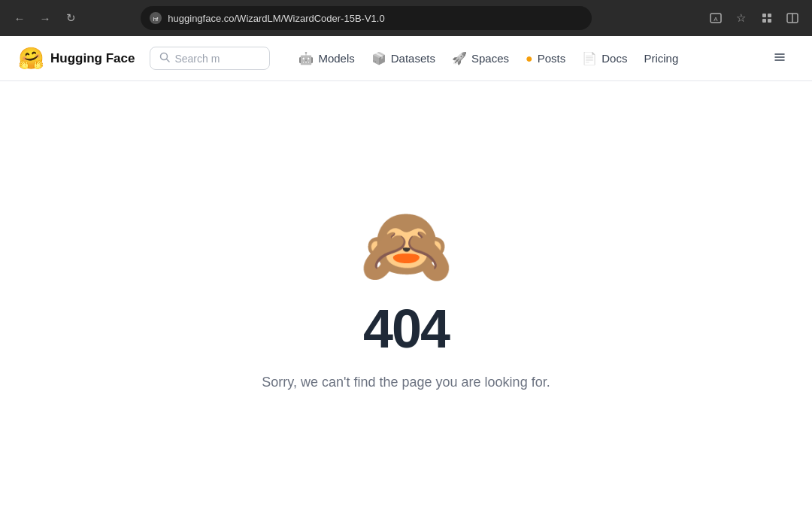 The height and width of the screenshot is (516, 812). I want to click on forward-button: →, so click(45, 18).